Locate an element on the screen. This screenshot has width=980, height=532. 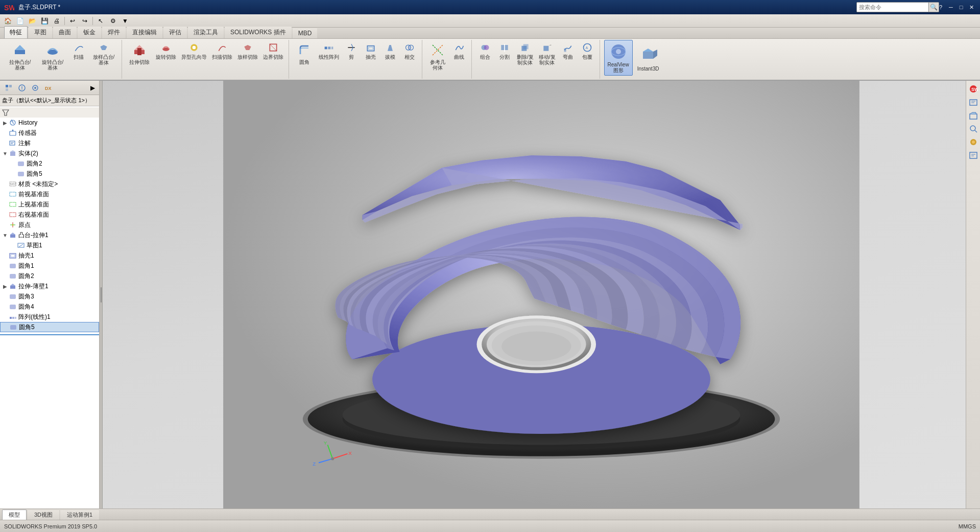
sketch1-icon is located at coordinates (21, 245).